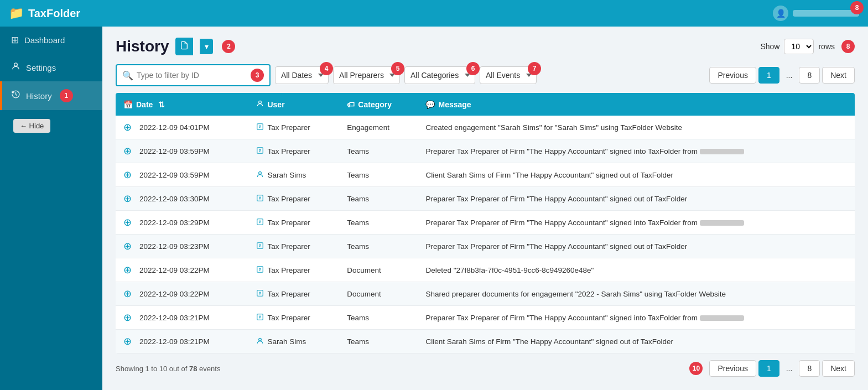  I want to click on table-header-row: 📅 Date ⇅ User, so click(485, 104).